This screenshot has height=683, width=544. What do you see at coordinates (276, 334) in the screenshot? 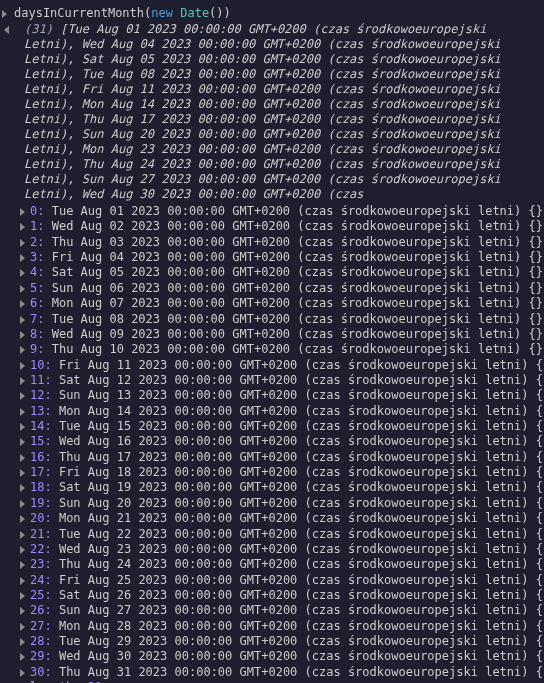
I see `array-entry: 8: Wed Aug 09 2023 00:00:00 GMT+0200 (cz…` at bounding box center [276, 334].